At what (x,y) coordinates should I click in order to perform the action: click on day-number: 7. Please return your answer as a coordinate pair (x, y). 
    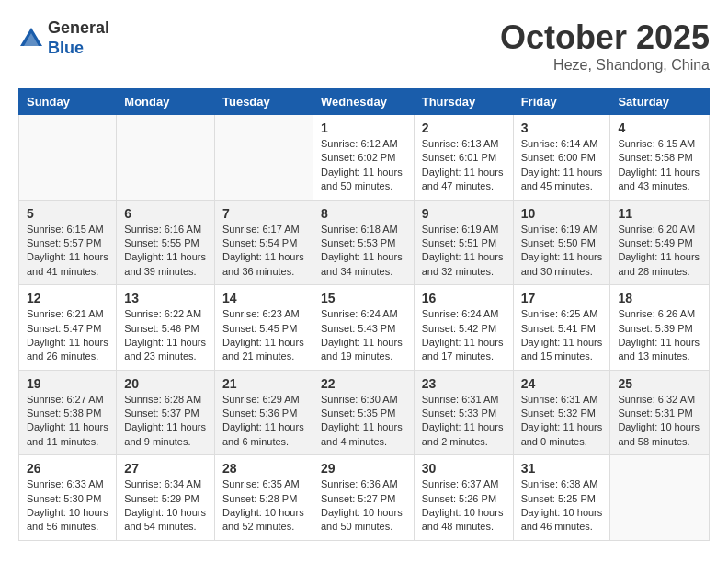
    Looking at the image, I should click on (264, 213).